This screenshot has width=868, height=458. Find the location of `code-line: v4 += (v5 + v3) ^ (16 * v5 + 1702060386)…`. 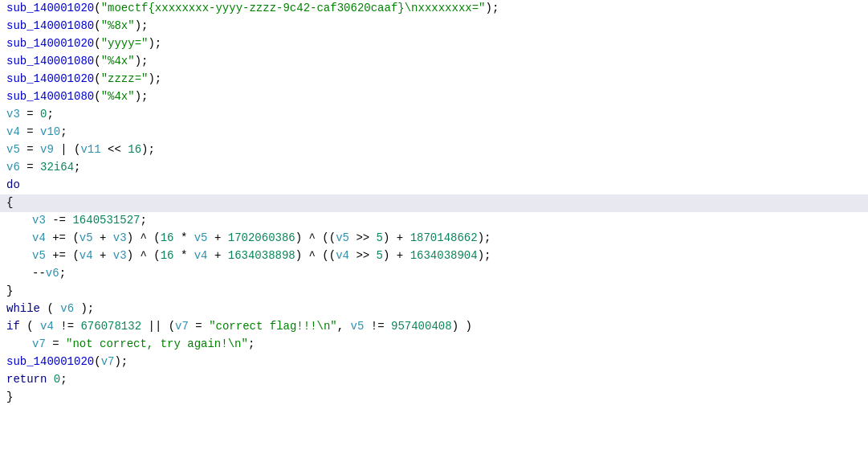

code-line: v4 += (v5 + v3) ^ (16 * v5 + 1702060386)… is located at coordinates (434, 239).